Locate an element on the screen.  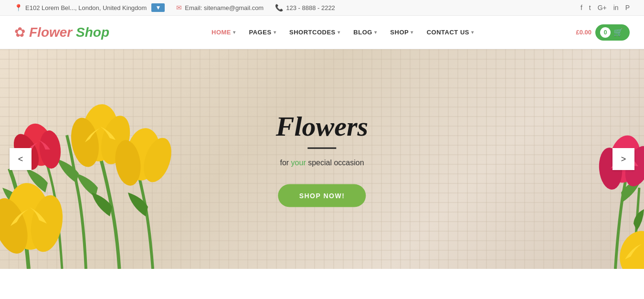
slider-prev-button: < is located at coordinates (21, 159).